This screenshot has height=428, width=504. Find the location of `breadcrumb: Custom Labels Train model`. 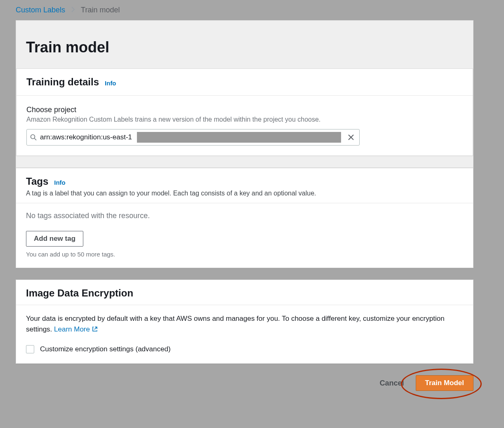

breadcrumb: Custom Labels Train model is located at coordinates (252, 10).